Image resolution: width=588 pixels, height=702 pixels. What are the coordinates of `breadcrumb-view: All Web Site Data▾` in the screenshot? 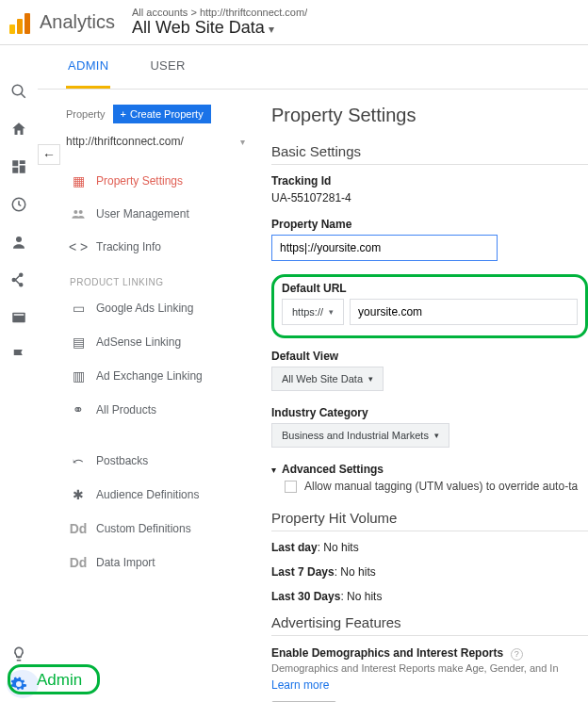 It's located at (220, 28).